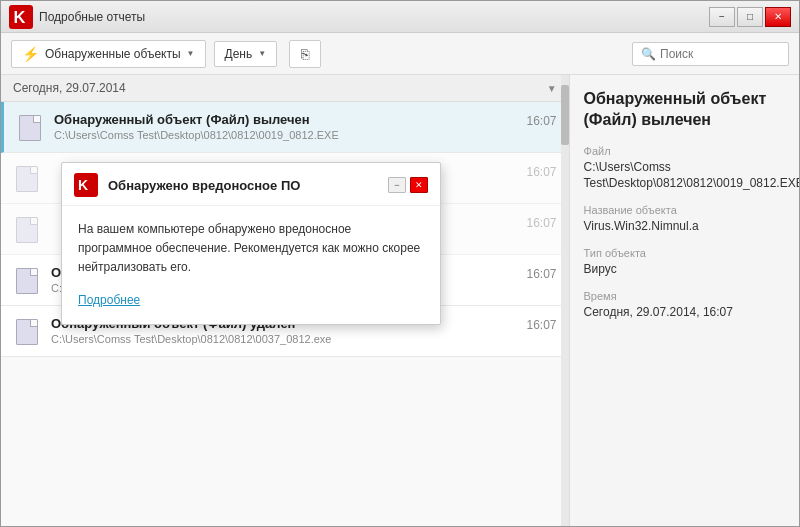 Image resolution: width=800 pixels, height=527 pixels. What do you see at coordinates (286, 126) in the screenshot?
I see `event-content: Обнаруженный объект (Файл) вылечен C:\Us…` at bounding box center [286, 126].